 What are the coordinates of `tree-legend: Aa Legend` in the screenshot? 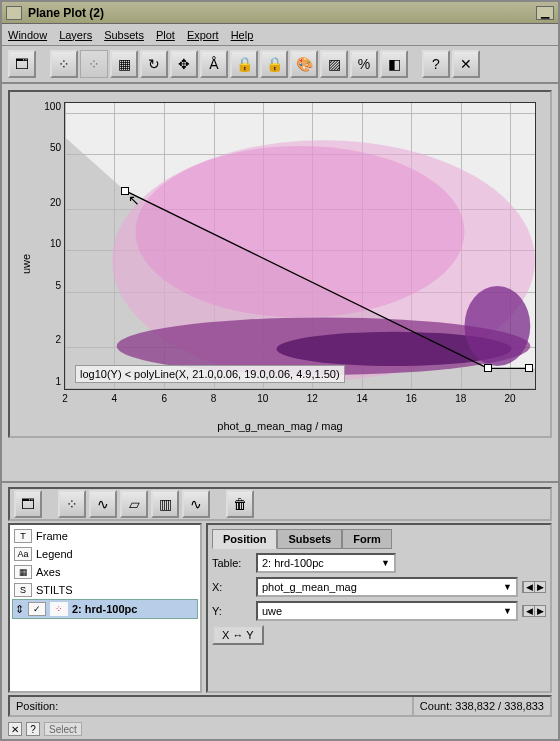 It's located at (105, 554).